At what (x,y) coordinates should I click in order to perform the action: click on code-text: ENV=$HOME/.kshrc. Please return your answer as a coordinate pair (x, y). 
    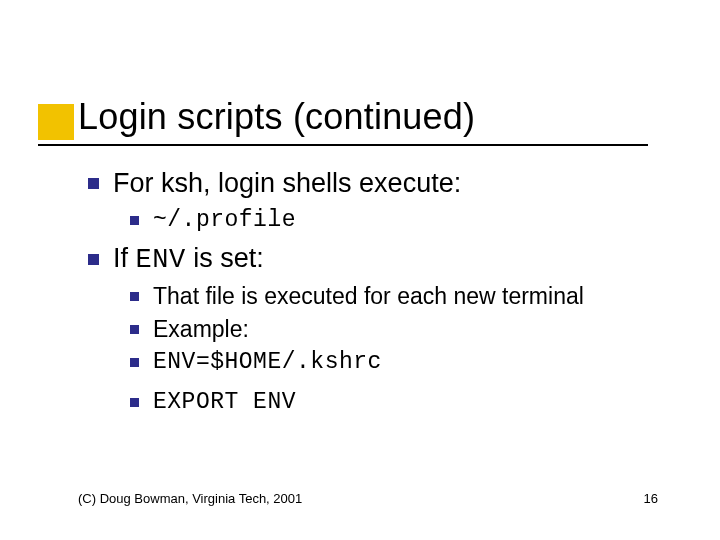
    Looking at the image, I should click on (268, 362).